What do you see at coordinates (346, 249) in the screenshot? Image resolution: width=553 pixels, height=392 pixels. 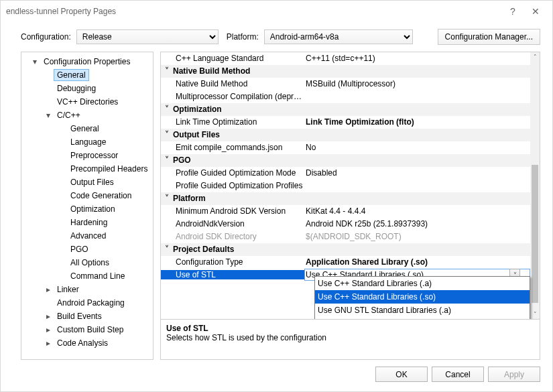 I see `grid-category: ˅Project Defaults` at bounding box center [346, 249].